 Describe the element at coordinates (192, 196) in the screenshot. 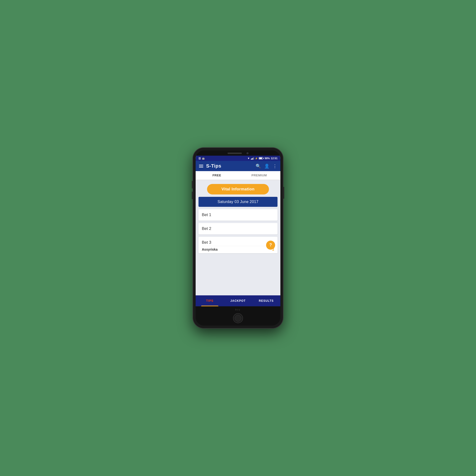

I see `volume-down-button` at that location.